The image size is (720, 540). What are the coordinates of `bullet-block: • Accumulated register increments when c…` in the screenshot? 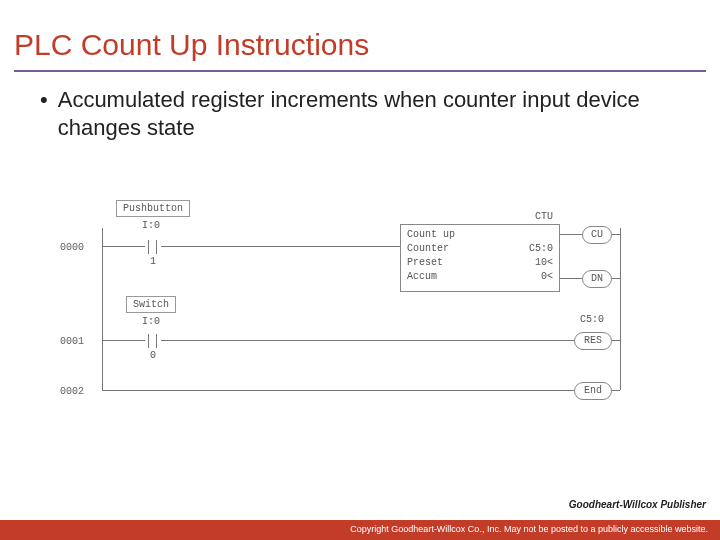 It's located at (360, 107).